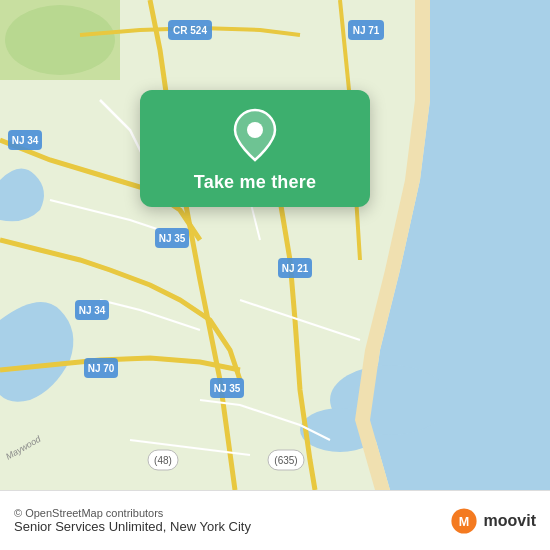 The height and width of the screenshot is (550, 550). I want to click on location-pin-icon, so click(255, 135).